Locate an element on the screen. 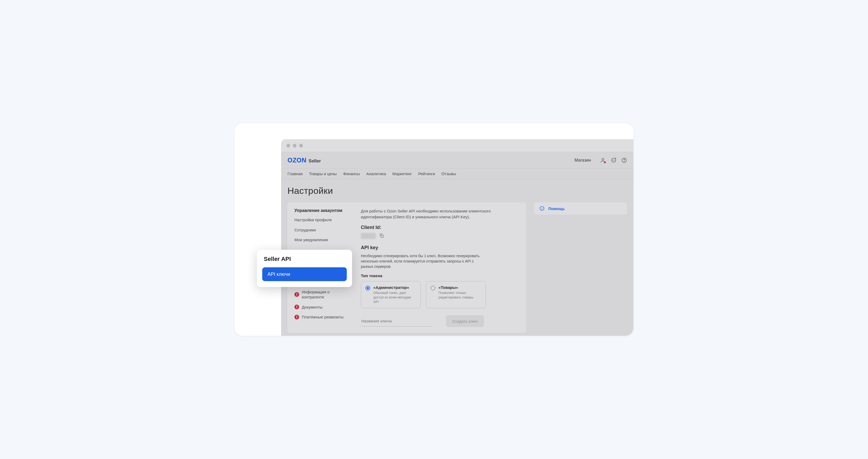  sidebar-item-employees: Сотрудники is located at coordinates (322, 230).